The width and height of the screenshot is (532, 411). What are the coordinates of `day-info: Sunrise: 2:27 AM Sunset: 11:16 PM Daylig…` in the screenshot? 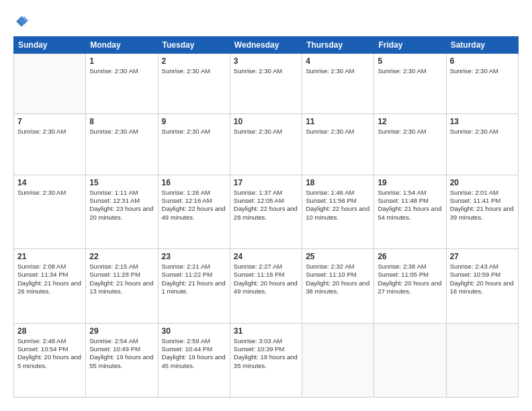 It's located at (266, 279).